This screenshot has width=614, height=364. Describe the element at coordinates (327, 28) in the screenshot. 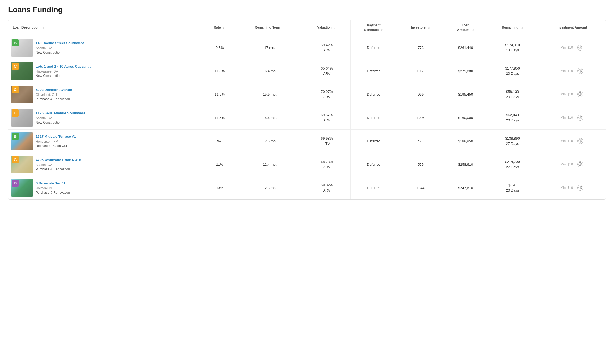

I see `col-valuation: Valuation ↓↑` at that location.